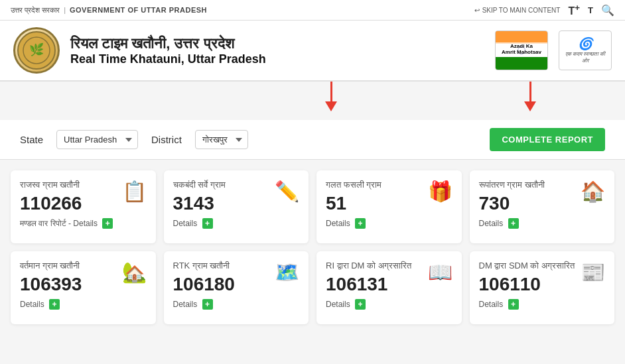 Image resolution: width=625 pixels, height=364 pixels. I want to click on card-icon-2: ✏️, so click(287, 191).